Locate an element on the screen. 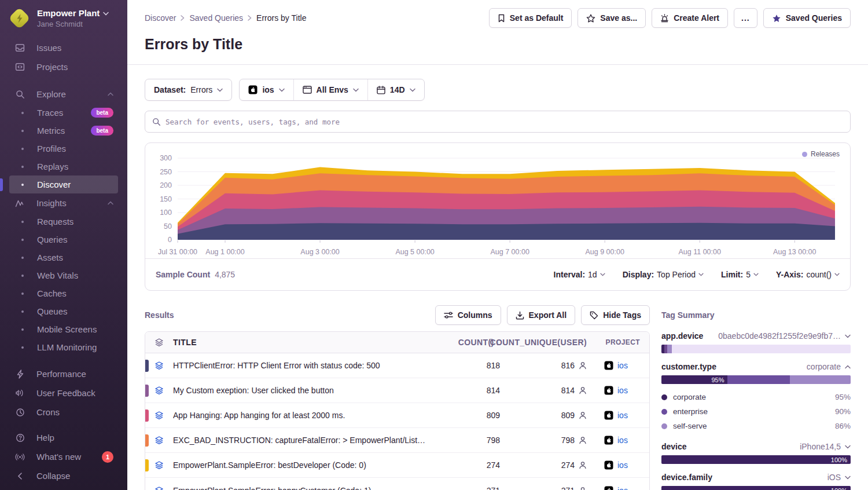 This screenshot has height=490, width=868. lightning-icon is located at coordinates (20, 374).